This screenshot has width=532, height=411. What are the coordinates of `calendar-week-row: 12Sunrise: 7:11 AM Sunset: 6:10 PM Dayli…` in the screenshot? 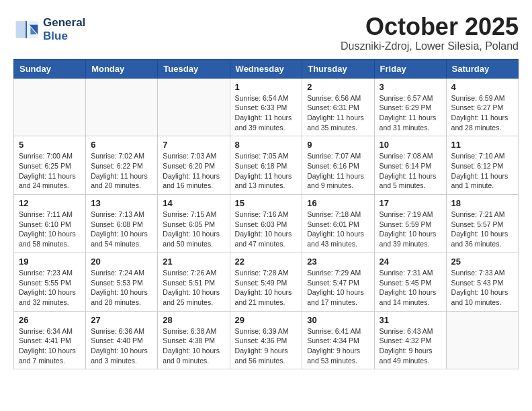 It's located at (266, 224).